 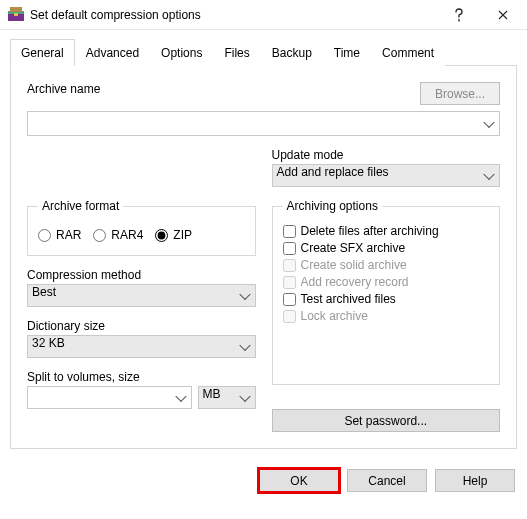 I want to click on archive-name-label: Archive name, so click(x=216, y=89).